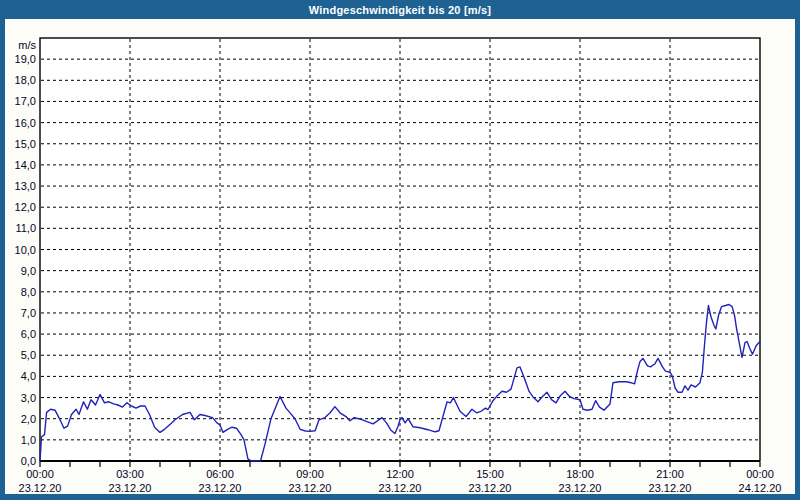 This screenshot has height=500, width=800. What do you see at coordinates (490, 474) in the screenshot?
I see `x-tick-time-label: 15:00` at bounding box center [490, 474].